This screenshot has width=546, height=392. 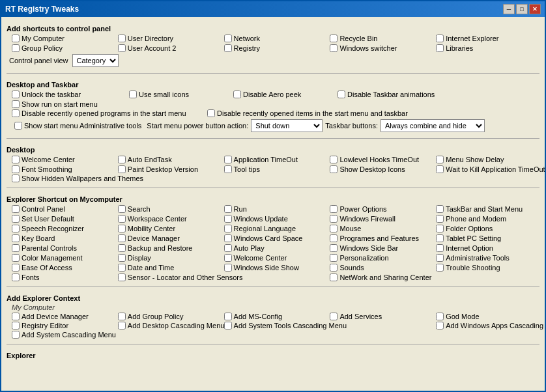 I want to click on list-item: Add MS-Config, so click(x=275, y=316).